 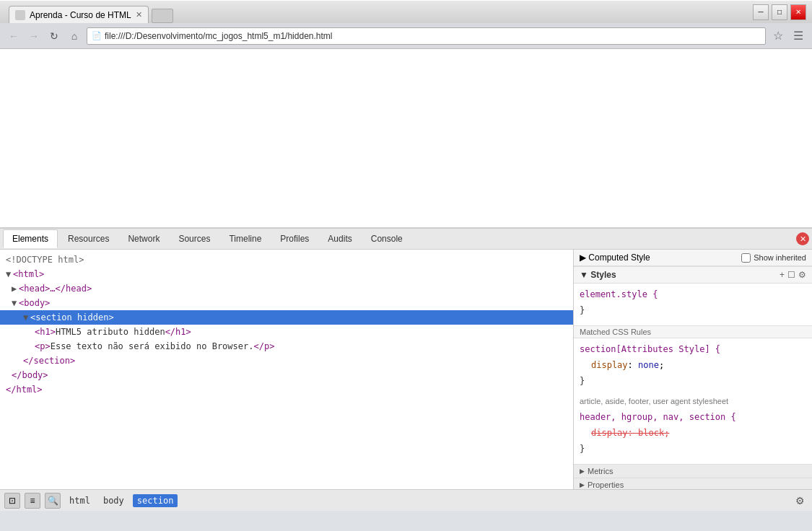 I want to click on dock-button: ⊡, so click(x=12, y=501).